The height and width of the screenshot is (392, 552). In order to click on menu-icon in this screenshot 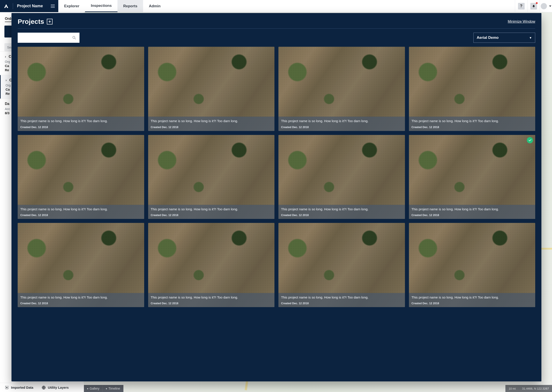, I will do `click(53, 6)`.